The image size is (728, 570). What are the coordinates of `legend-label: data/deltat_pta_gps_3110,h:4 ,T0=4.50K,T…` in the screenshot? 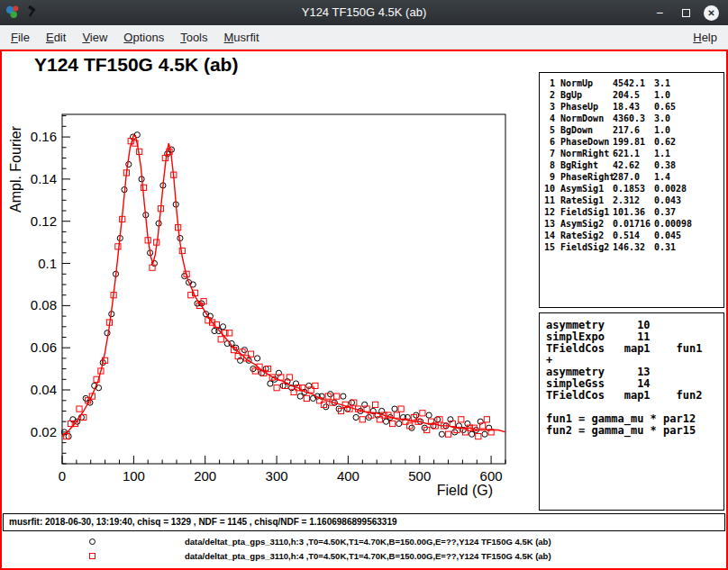 It's located at (368, 556).